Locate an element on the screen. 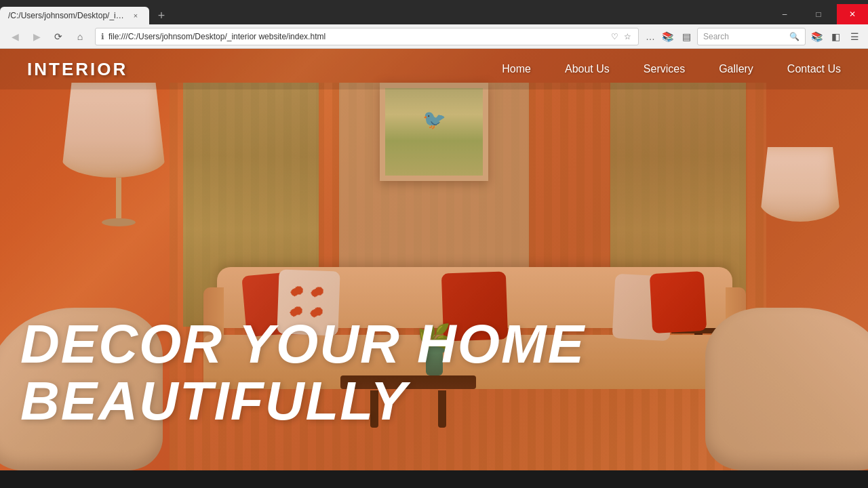  address-bar-actions: ♡ ☆ is located at coordinates (621, 37).